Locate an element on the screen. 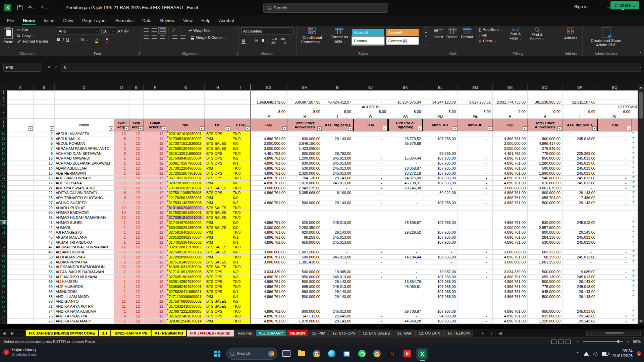  cell-value: 1.280.000,00 is located at coordinates (545, 164).